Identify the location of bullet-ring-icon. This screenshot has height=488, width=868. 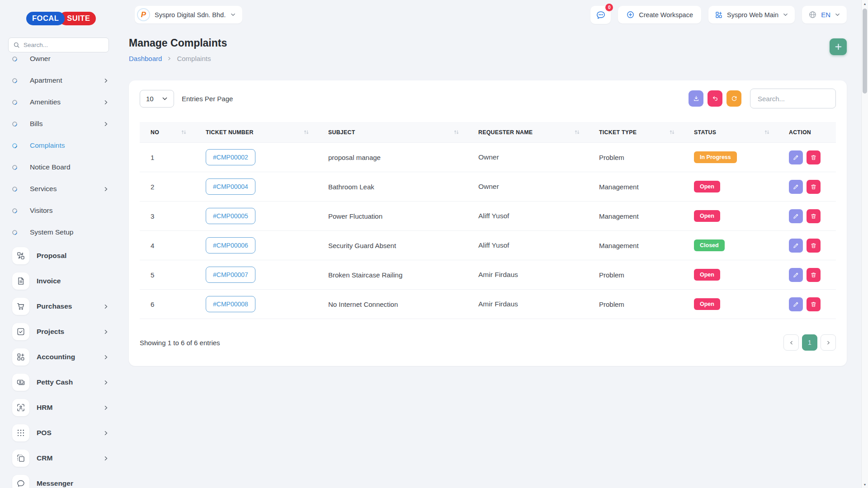
(15, 211).